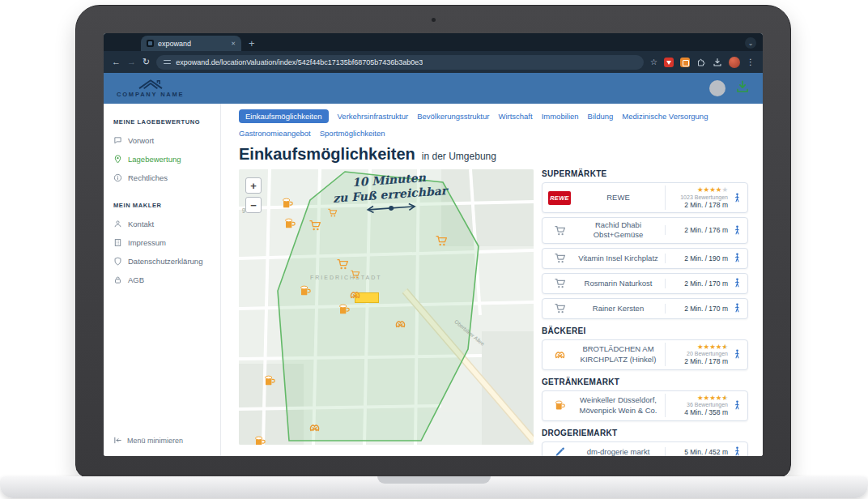 The height and width of the screenshot is (499, 868). I want to click on tab-wirtschaft: Wirtschaft, so click(515, 117).